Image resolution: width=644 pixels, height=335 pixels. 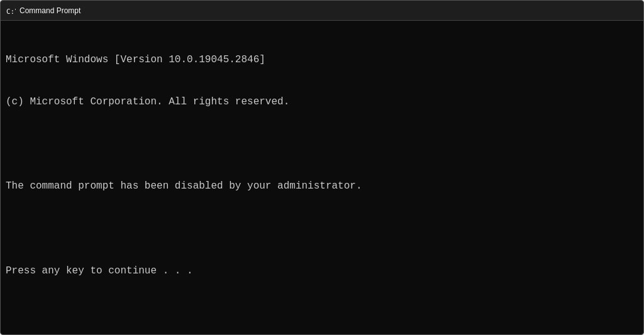 What do you see at coordinates (11, 11) in the screenshot?
I see `cmd-icon: C:\` at bounding box center [11, 11].